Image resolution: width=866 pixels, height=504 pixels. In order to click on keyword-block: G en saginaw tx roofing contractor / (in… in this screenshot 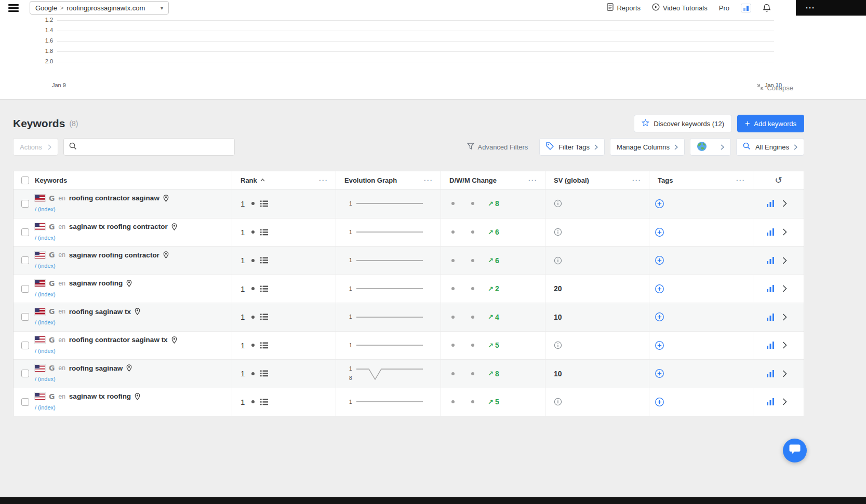, I will do `click(106, 233)`.